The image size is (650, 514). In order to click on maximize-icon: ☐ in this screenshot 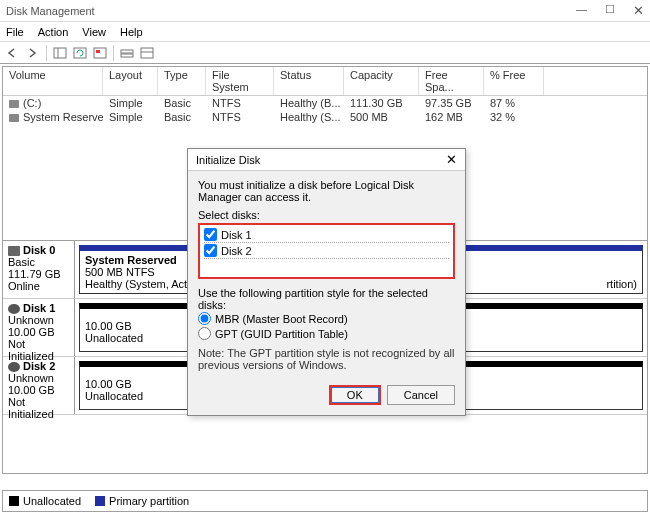, I will do `click(610, 10)`.